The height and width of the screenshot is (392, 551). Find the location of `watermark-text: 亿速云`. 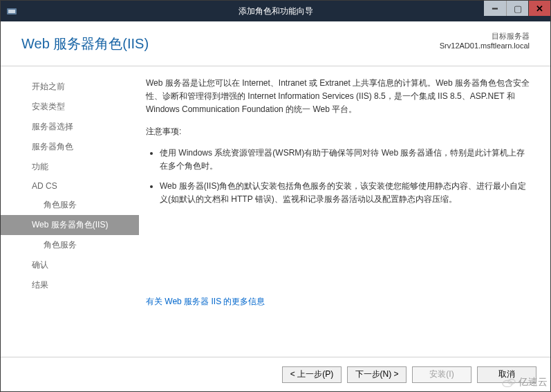

watermark-text: 亿速云 is located at coordinates (533, 382).